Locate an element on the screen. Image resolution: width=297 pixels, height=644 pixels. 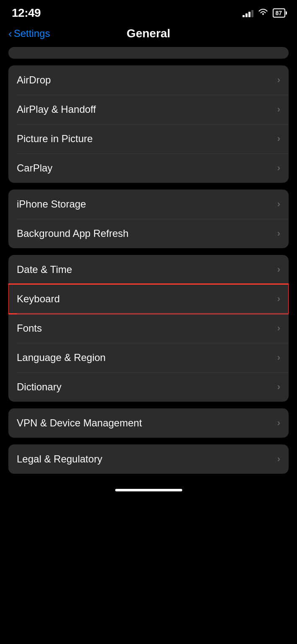
row-iphone-storage: iPhone Storage › is located at coordinates (148, 204).